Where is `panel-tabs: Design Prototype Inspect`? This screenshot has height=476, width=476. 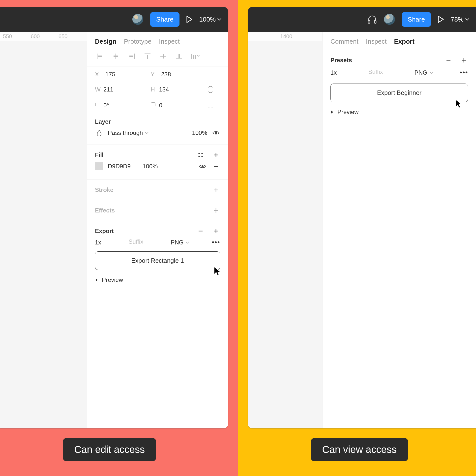 panel-tabs: Design Prototype Inspect is located at coordinates (158, 41).